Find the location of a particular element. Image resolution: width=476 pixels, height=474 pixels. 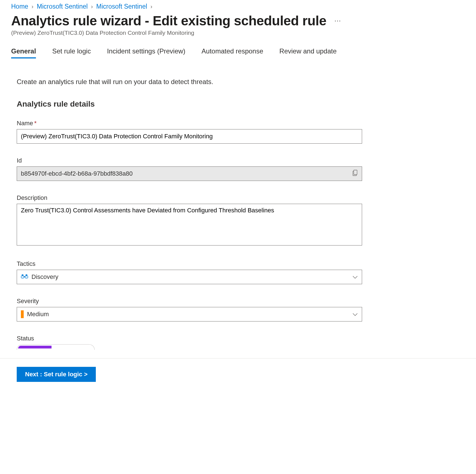

description-textarea is located at coordinates (189, 225).